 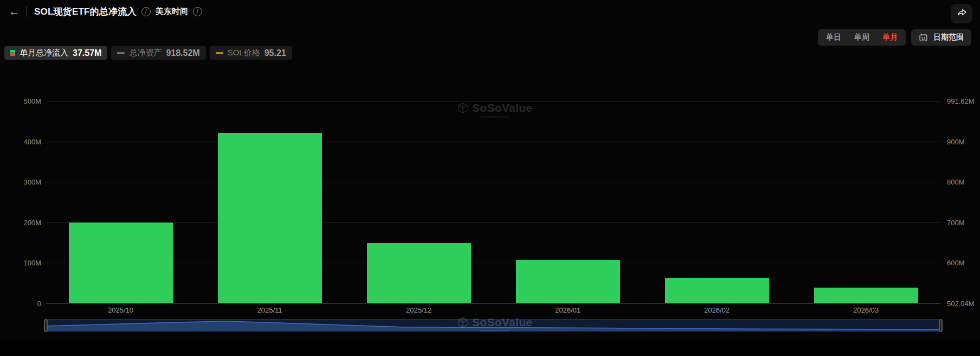 I want to click on candle-legend-icon, so click(x=13, y=53).